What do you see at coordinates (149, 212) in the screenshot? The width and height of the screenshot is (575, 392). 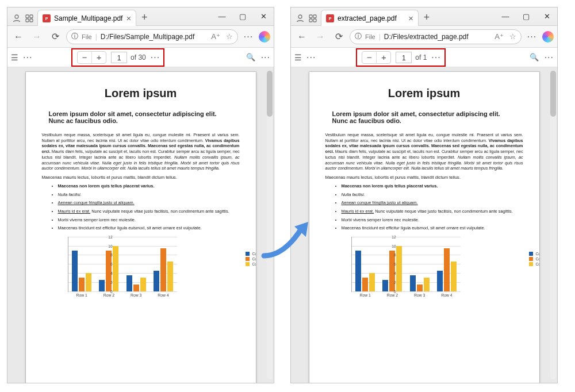 I see `list-item: Mauris id ex erat. Nunc vulputate neque …` at bounding box center [149, 212].